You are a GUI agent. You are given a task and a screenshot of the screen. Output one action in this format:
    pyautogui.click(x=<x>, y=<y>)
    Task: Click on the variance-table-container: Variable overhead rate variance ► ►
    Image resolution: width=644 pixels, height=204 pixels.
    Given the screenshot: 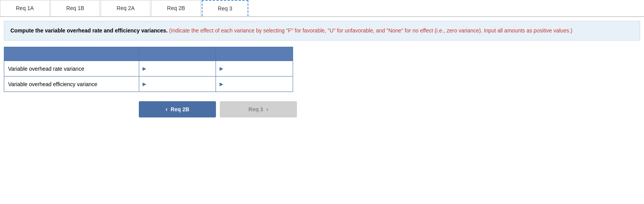 What is the action you would take?
    pyautogui.click(x=148, y=70)
    